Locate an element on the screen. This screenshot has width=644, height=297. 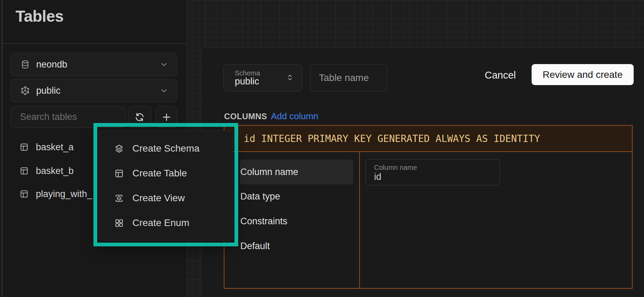
tab-default: Default is located at coordinates (296, 246).